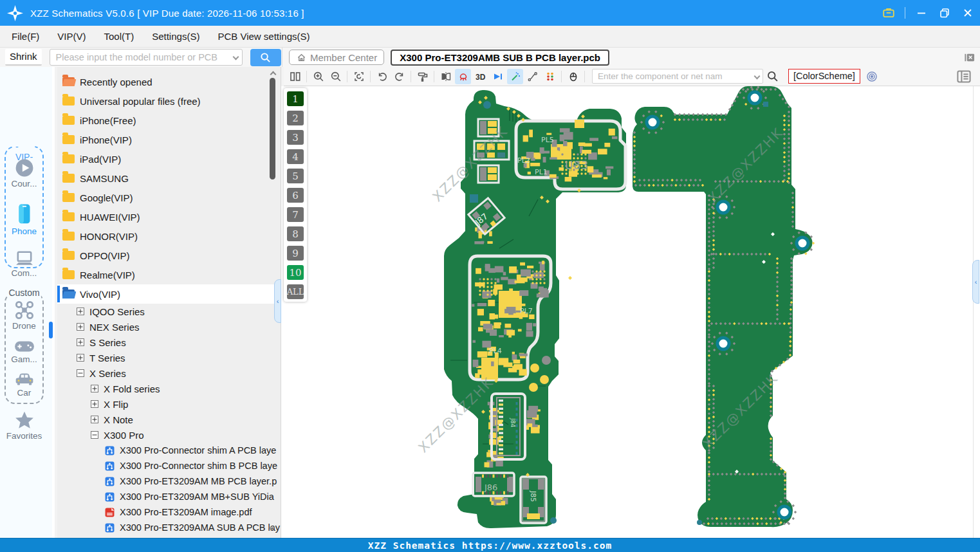  What do you see at coordinates (295, 176) in the screenshot?
I see `layer-button-5: 5` at bounding box center [295, 176].